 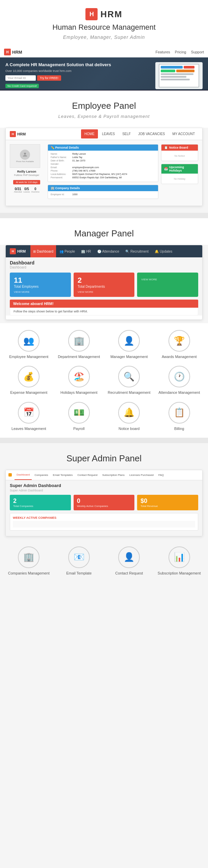 I want to click on total-companies-num: 2, so click(x=41, y=501).